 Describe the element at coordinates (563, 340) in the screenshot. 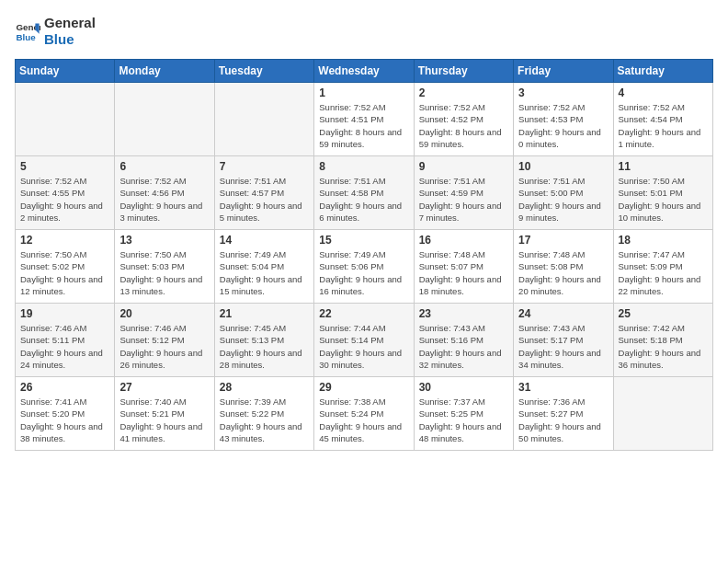

I see `cell-text: Sunset: 5:17 PM` at that location.